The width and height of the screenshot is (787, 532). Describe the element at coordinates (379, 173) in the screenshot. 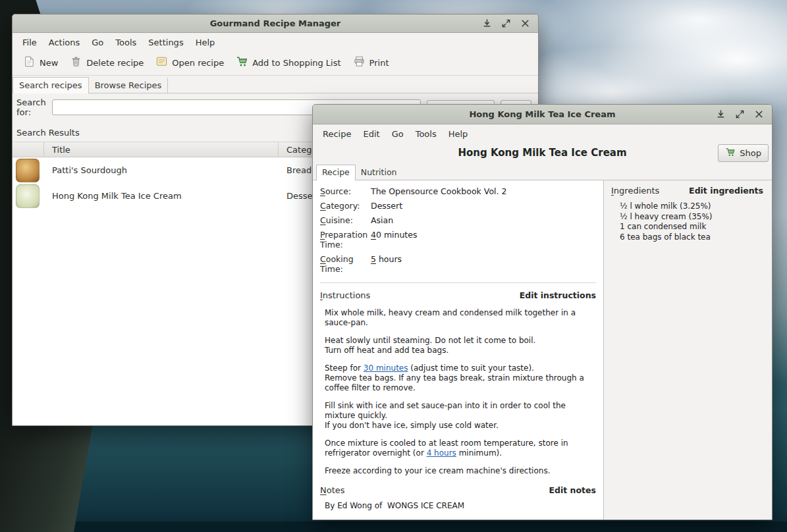

I see `tab-nutrition: Nutrition` at that location.